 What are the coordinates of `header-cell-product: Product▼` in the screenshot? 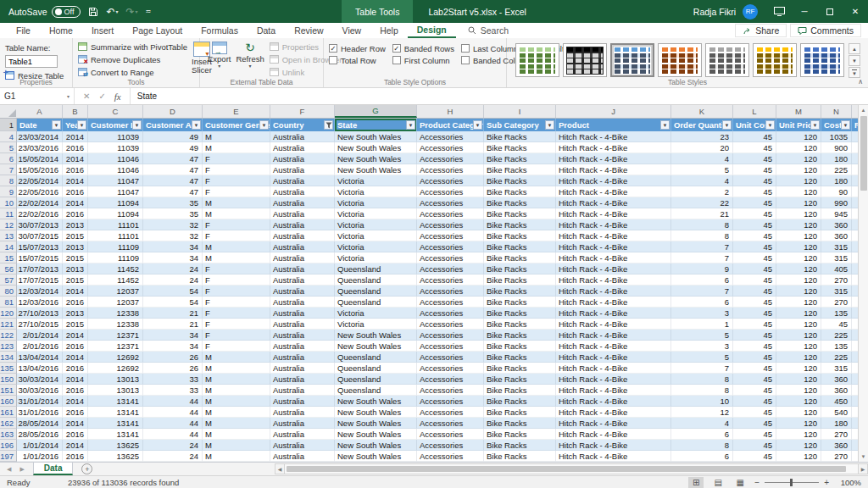 It's located at (614, 125).